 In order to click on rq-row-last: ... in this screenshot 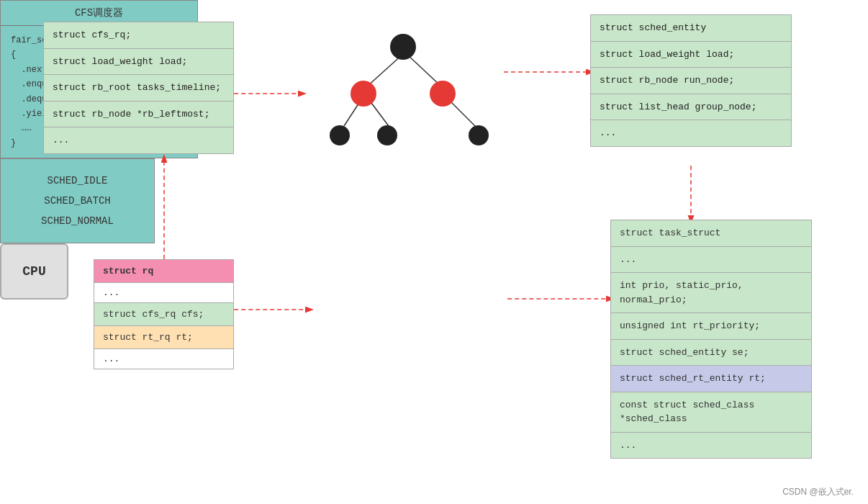, I will do `click(164, 359)`.